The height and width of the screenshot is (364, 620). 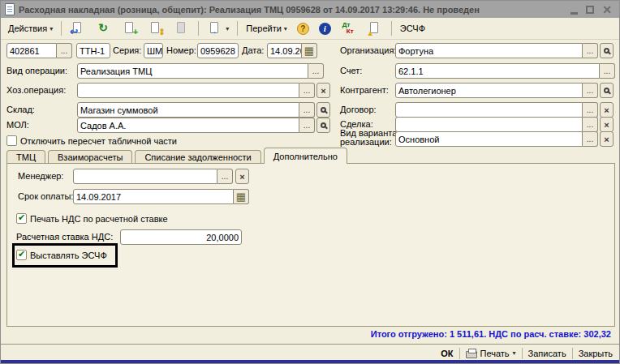 I want to click on mol-label: МОЛ:, so click(x=18, y=125).